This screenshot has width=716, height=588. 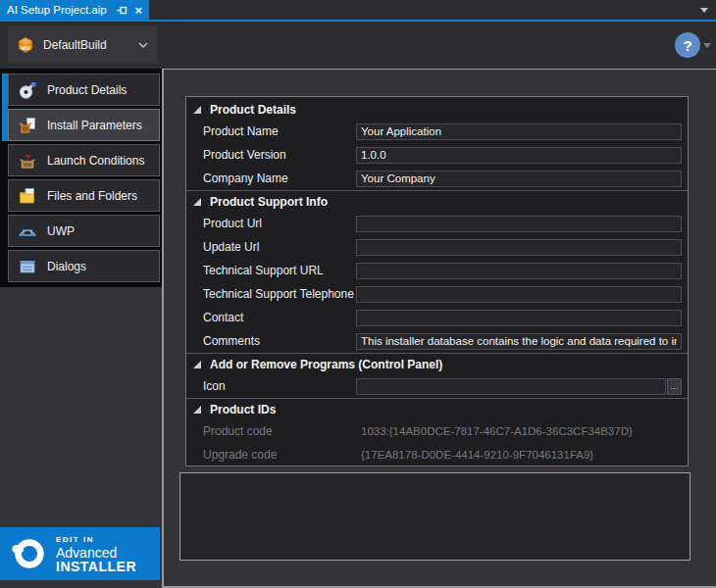 I want to click on sidebar-item-install-parameters: Install Parameters, so click(x=84, y=125).